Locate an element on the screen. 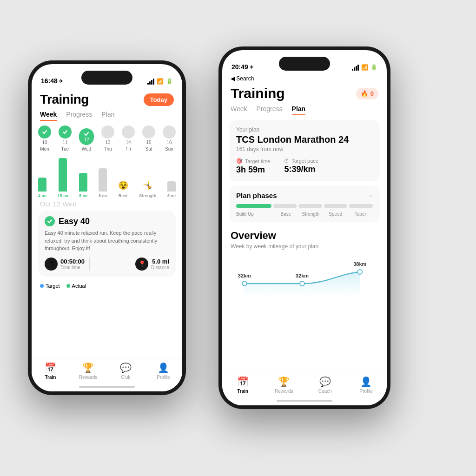  tab-plan-1: Plan is located at coordinates (108, 116).